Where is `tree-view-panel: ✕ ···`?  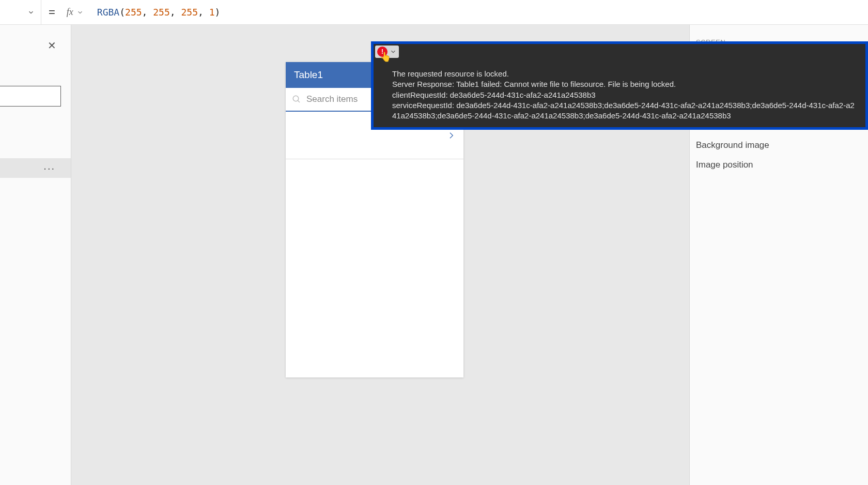 tree-view-panel: ✕ ··· is located at coordinates (36, 255).